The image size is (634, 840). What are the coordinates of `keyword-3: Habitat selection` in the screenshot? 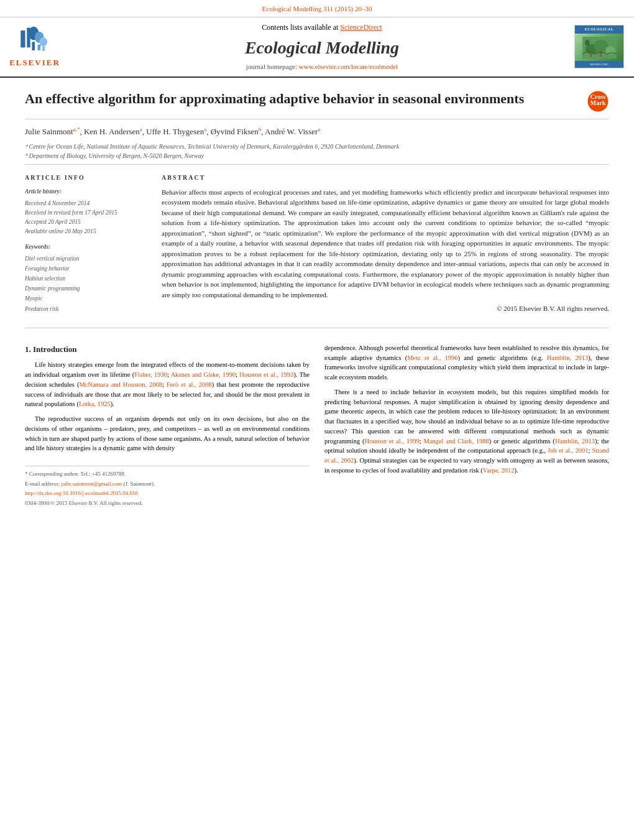 It's located at (87, 279).